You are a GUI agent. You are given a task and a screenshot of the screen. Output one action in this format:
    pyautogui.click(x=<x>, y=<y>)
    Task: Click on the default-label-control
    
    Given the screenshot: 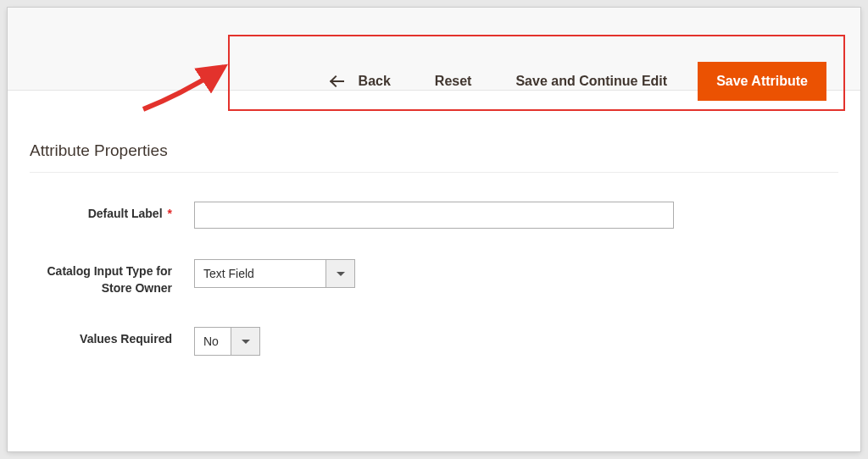 What is the action you would take?
    pyautogui.click(x=434, y=215)
    